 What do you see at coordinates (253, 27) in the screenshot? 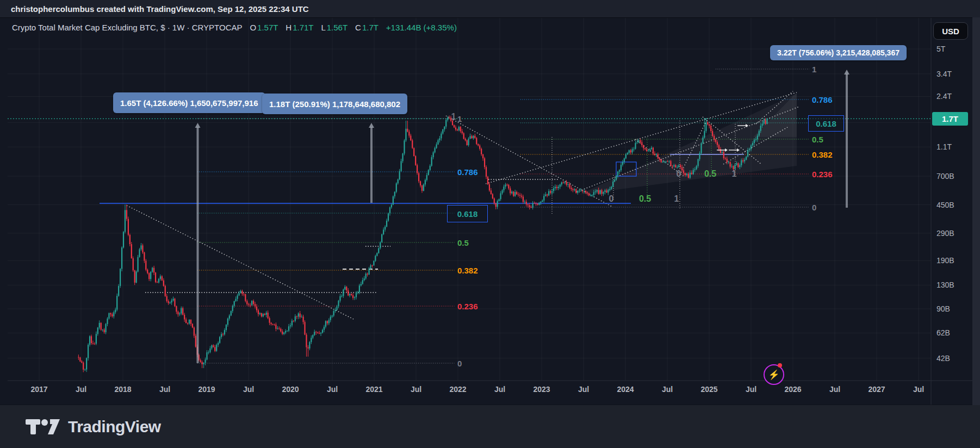
I see `ohlc-open-label: O` at bounding box center [253, 27].